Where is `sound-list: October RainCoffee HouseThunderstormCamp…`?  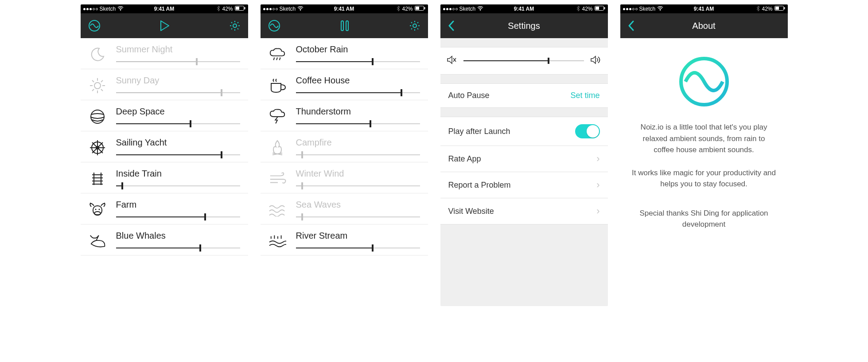 sound-list: October RainCoffee HouseThunderstormCamp… is located at coordinates (344, 172).